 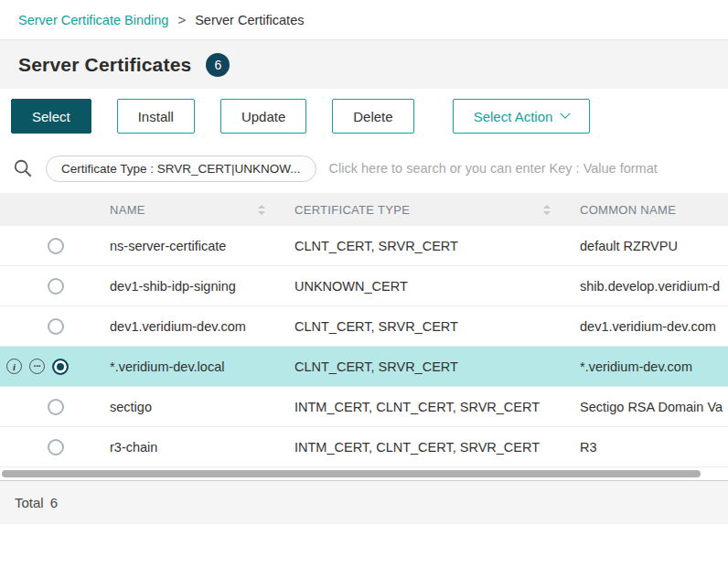 What do you see at coordinates (180, 327) in the screenshot?
I see `cell-name: dev1.veridium-dev.com` at bounding box center [180, 327].